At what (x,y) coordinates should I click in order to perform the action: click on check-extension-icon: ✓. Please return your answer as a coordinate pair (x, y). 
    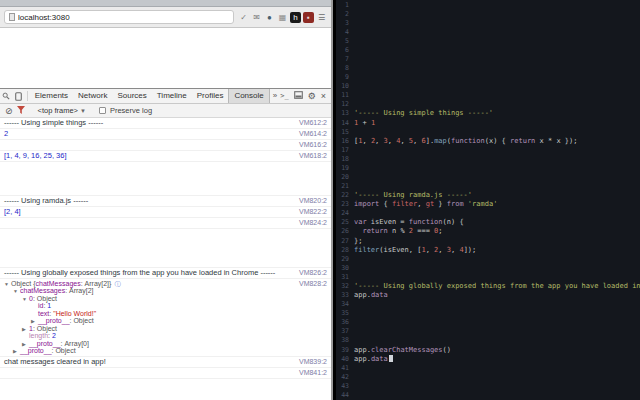
    Looking at the image, I should click on (244, 18).